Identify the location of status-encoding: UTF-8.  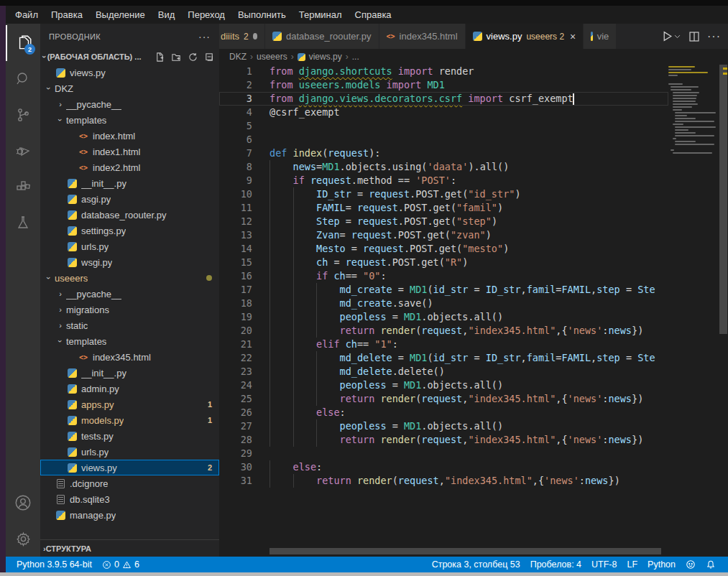
(604, 565).